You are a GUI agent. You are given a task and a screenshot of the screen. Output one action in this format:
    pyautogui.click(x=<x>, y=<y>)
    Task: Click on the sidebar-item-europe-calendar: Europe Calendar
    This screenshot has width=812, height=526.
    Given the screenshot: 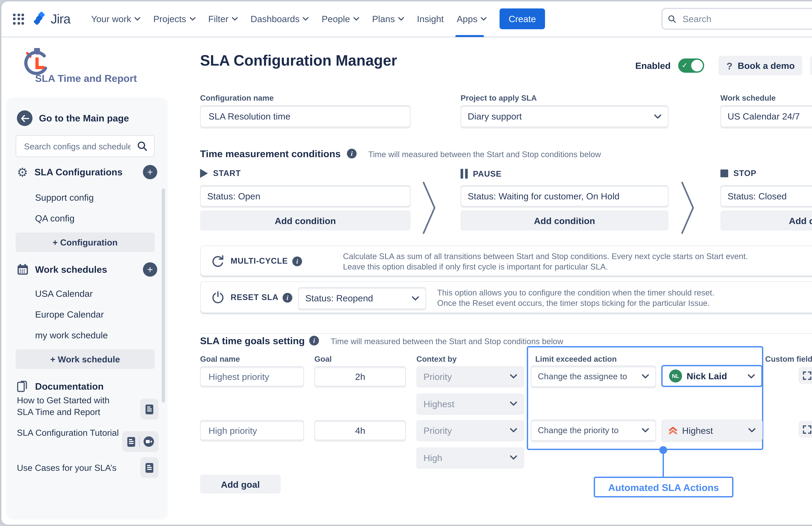 What is the action you would take?
    pyautogui.click(x=70, y=315)
    